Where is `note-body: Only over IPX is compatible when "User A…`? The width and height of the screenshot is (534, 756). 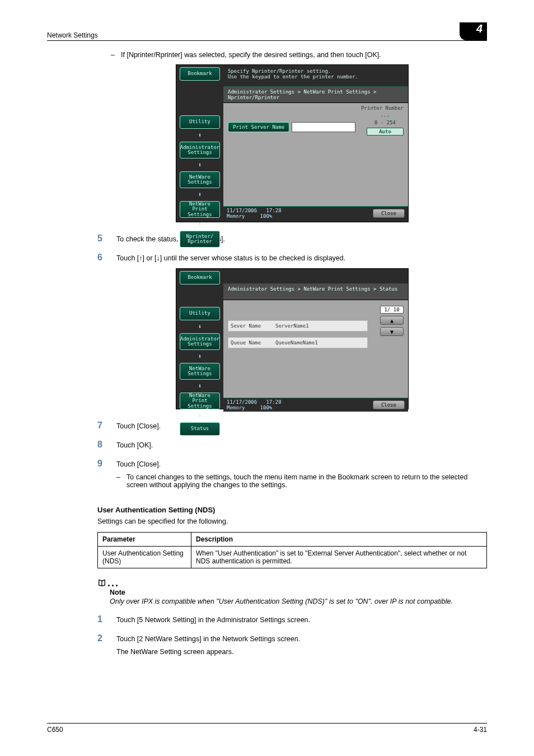
note-body: Only over IPX is compatible when "User A… is located at coordinates (298, 601).